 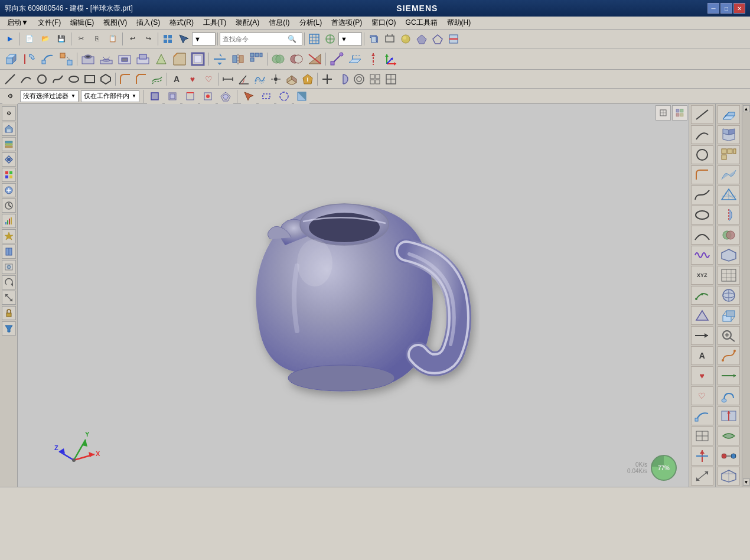 I want to click on menu-start: 启动▼, so click(x=18, y=22).